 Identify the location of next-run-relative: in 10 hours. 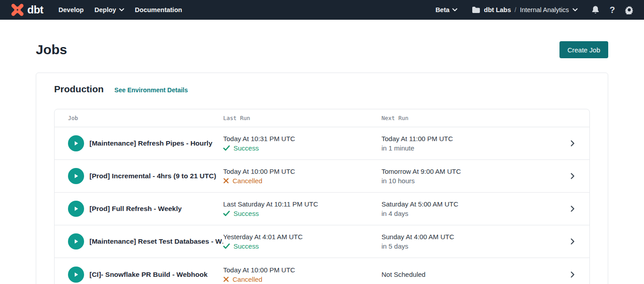
(467, 181).